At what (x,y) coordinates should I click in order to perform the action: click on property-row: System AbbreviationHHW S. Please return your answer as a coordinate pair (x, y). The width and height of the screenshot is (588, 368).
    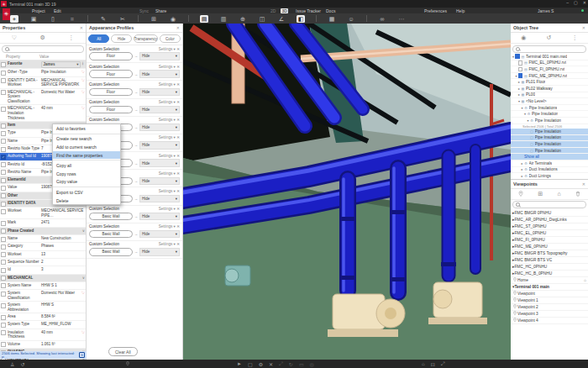
    Looking at the image, I should click on (43, 308).